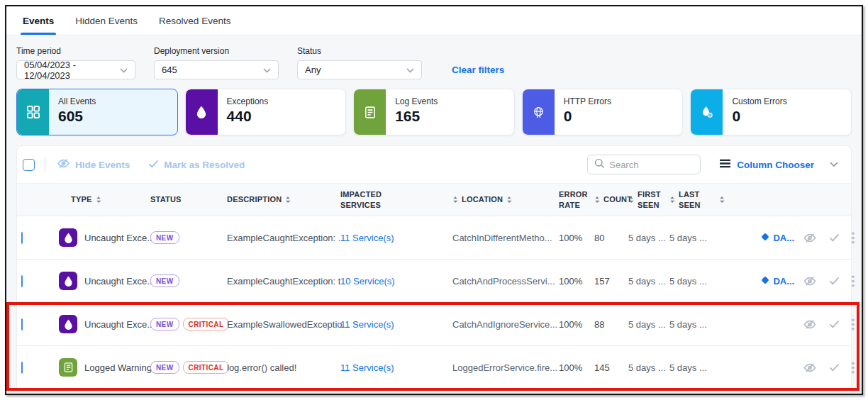 The width and height of the screenshot is (868, 400). I want to click on tab-resolved-events: Resolved Events, so click(194, 21).